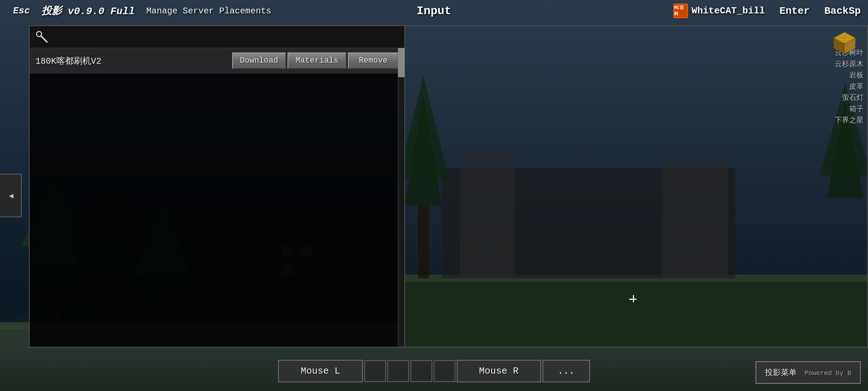  I want to click on mouse-r-button: Mouse R, so click(499, 371).